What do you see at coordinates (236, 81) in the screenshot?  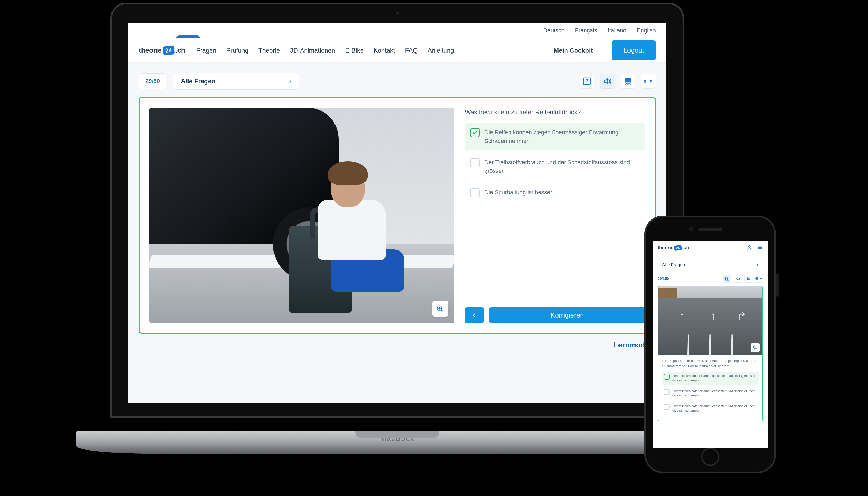 I see `question-filter-dropdown: Alle Fragen ›` at bounding box center [236, 81].